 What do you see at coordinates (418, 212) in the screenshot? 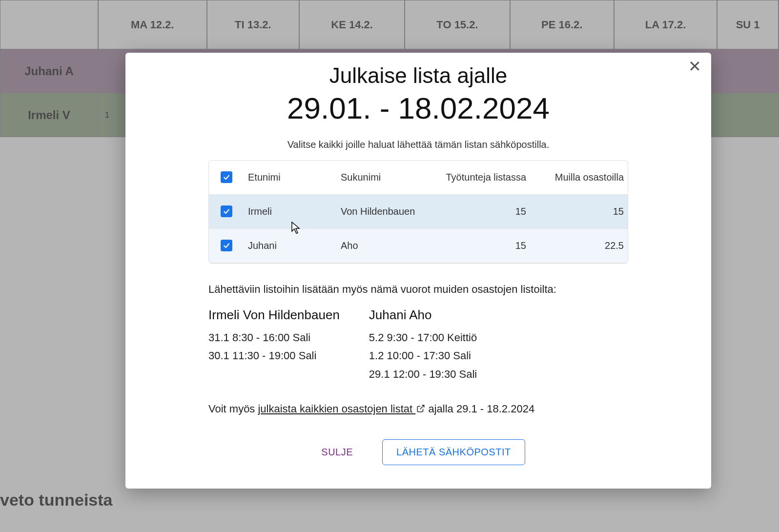
I see `table-row: Irmeli Von Hildenbauen 15 15` at bounding box center [418, 212].